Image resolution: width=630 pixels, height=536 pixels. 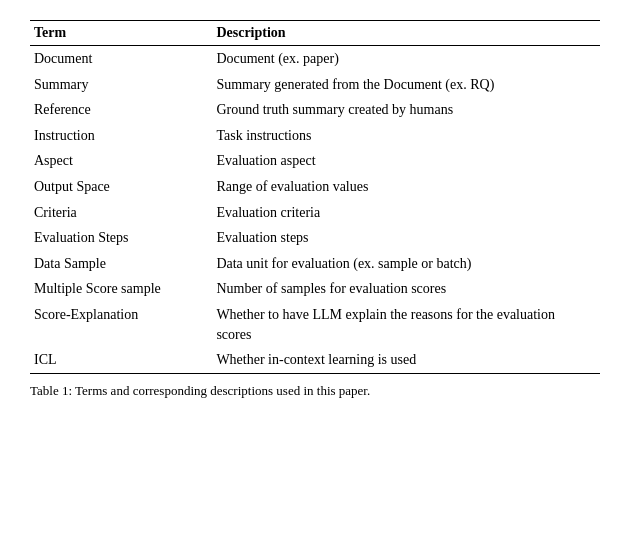 What do you see at coordinates (406, 59) in the screenshot?
I see `table-cell-description: Document (ex. paper)` at bounding box center [406, 59].